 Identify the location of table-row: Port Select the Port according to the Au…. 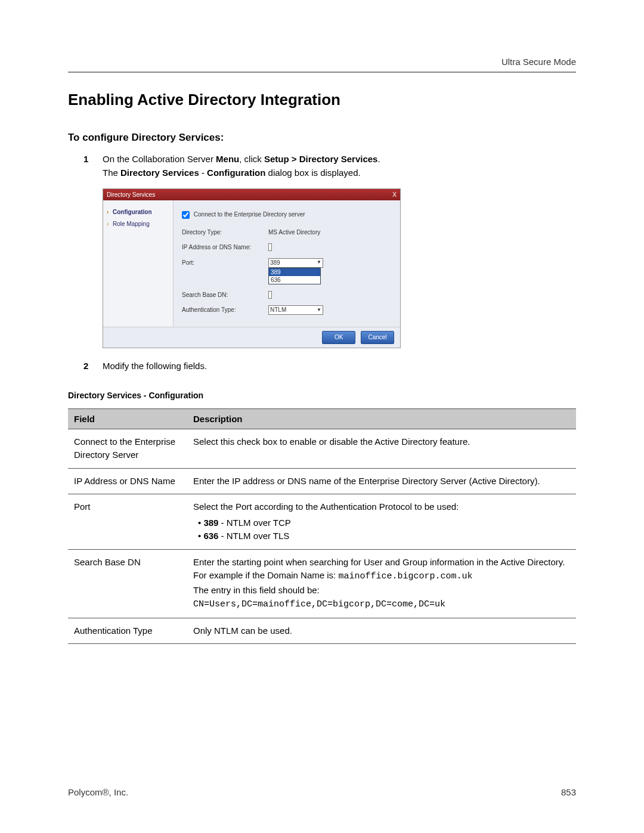
(322, 522).